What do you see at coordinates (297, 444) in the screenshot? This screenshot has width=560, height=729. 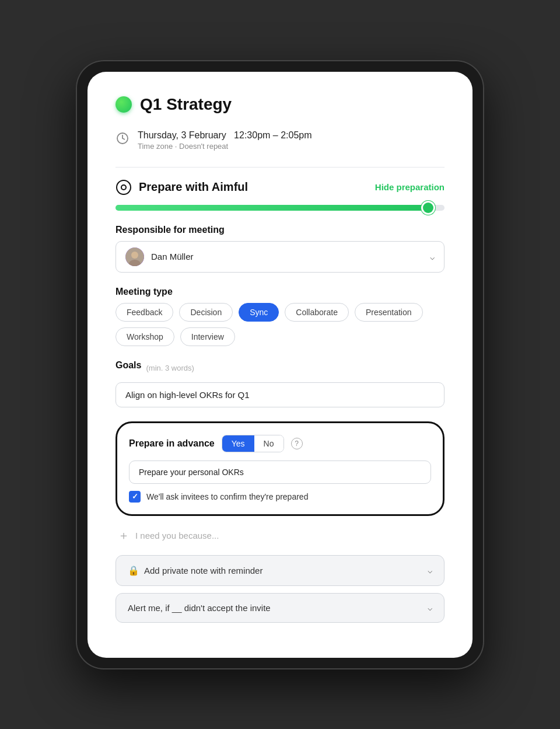 I see `help-icon: ?` at bounding box center [297, 444].